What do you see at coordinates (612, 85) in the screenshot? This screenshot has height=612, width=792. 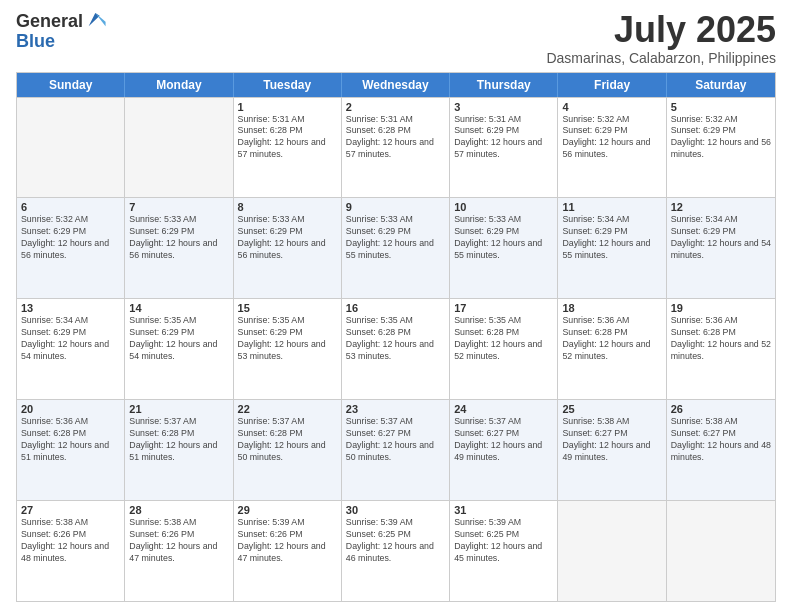 I see `header-friday: Friday` at bounding box center [612, 85].